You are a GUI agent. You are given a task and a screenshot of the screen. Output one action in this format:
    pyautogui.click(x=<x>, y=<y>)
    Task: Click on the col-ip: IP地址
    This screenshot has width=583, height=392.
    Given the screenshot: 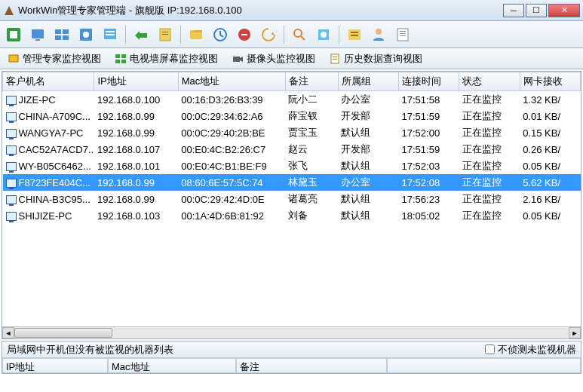 What is the action you would take?
    pyautogui.click(x=136, y=81)
    